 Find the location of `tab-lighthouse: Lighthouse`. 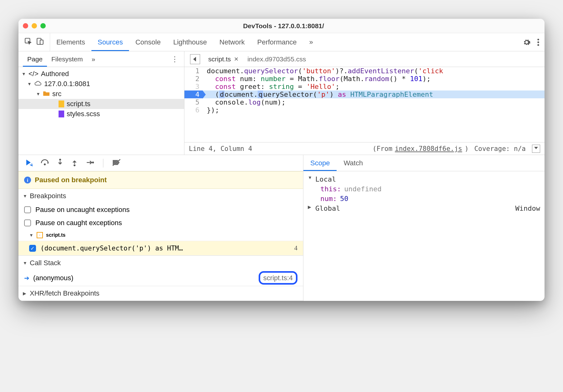

tab-lighthouse: Lighthouse is located at coordinates (190, 42).